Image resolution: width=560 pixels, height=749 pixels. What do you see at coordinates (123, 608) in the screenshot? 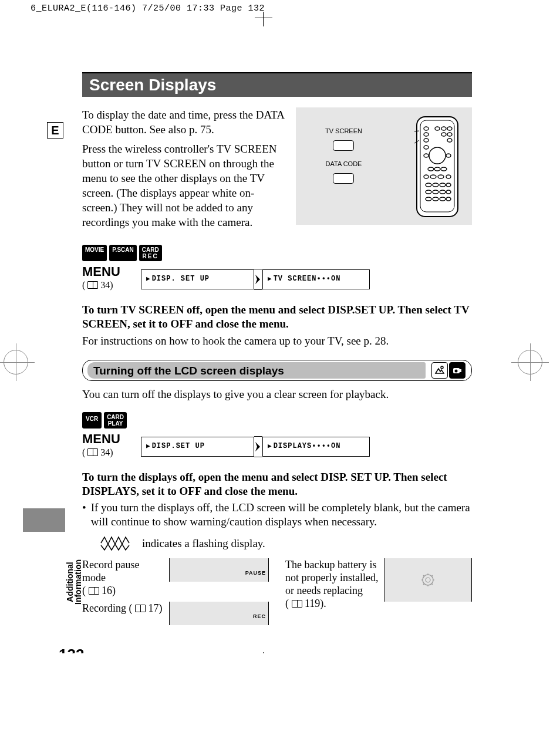
I see `caption-recording: Recording ( 17)` at bounding box center [123, 608].